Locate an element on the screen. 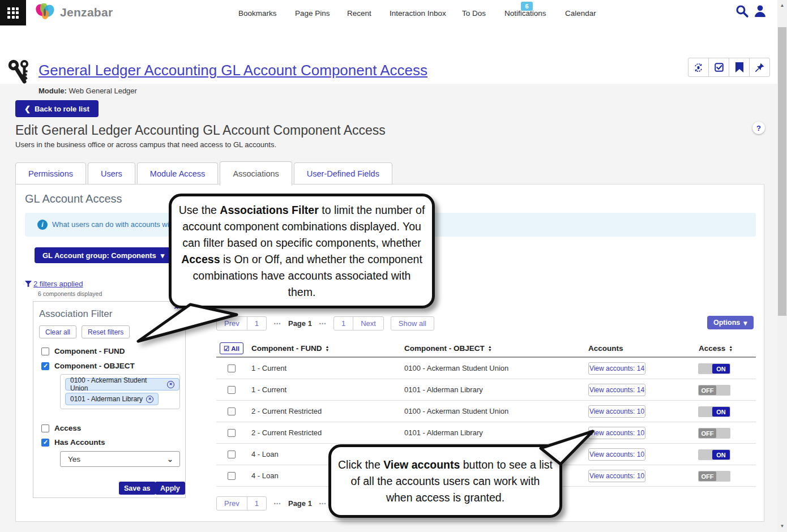  fund-cell: 1 - Current is located at coordinates (269, 389).